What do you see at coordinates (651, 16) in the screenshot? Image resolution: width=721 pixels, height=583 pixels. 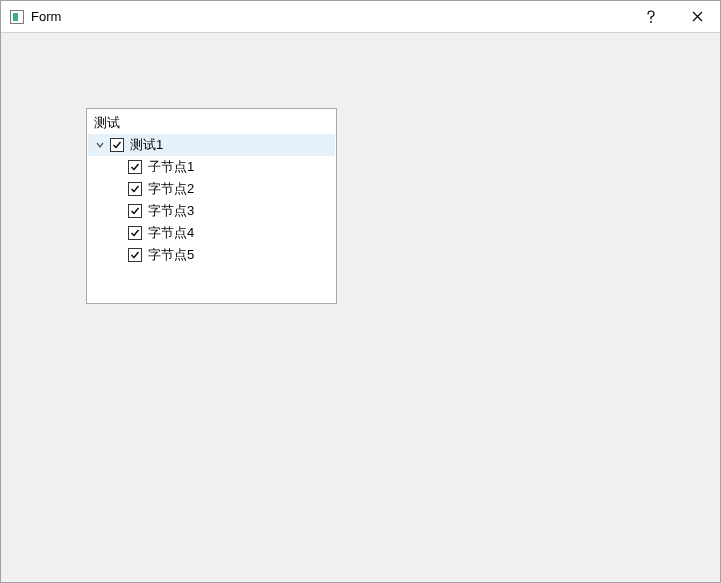 I see `help-button` at bounding box center [651, 16].